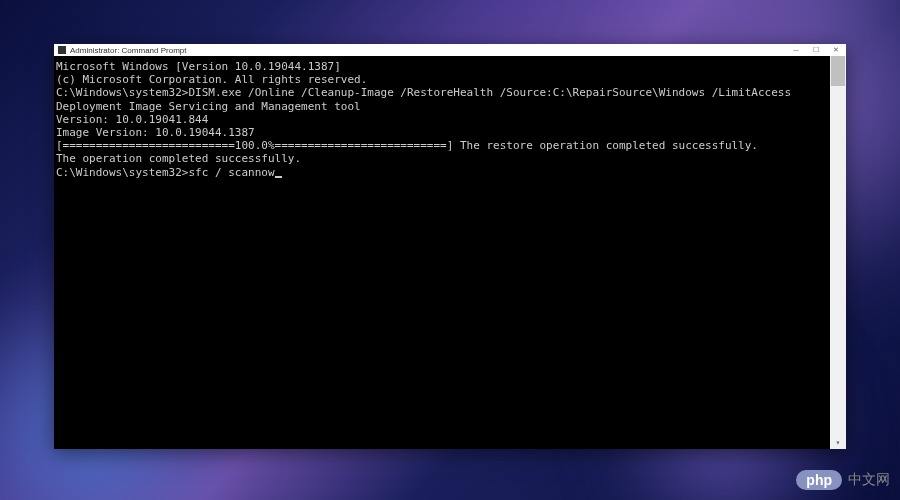 This screenshot has height=500, width=900. I want to click on output-line: (c) Microsoft Corporation. All rights re…, so click(442, 80).